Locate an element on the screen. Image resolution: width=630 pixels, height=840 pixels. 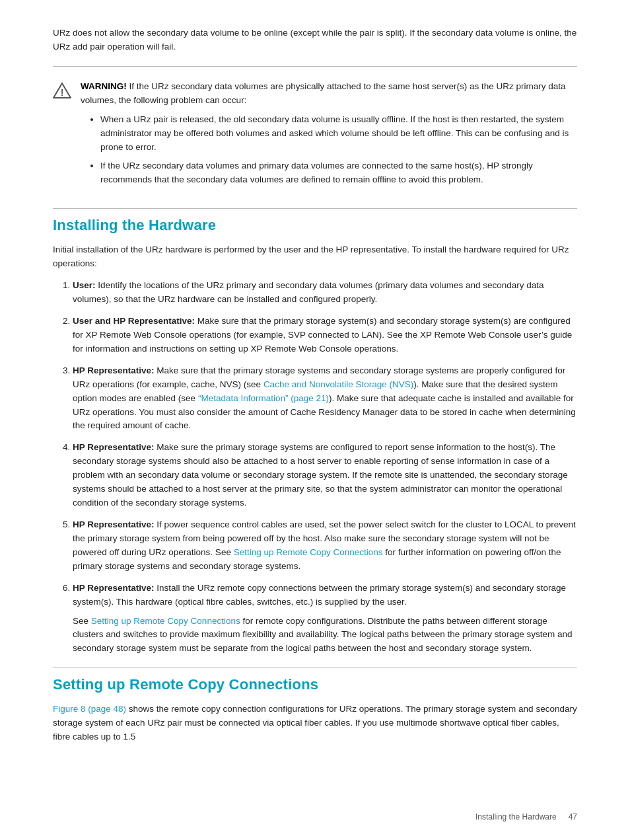
step-1: User: Identify the locations of the URz … is located at coordinates (325, 293).